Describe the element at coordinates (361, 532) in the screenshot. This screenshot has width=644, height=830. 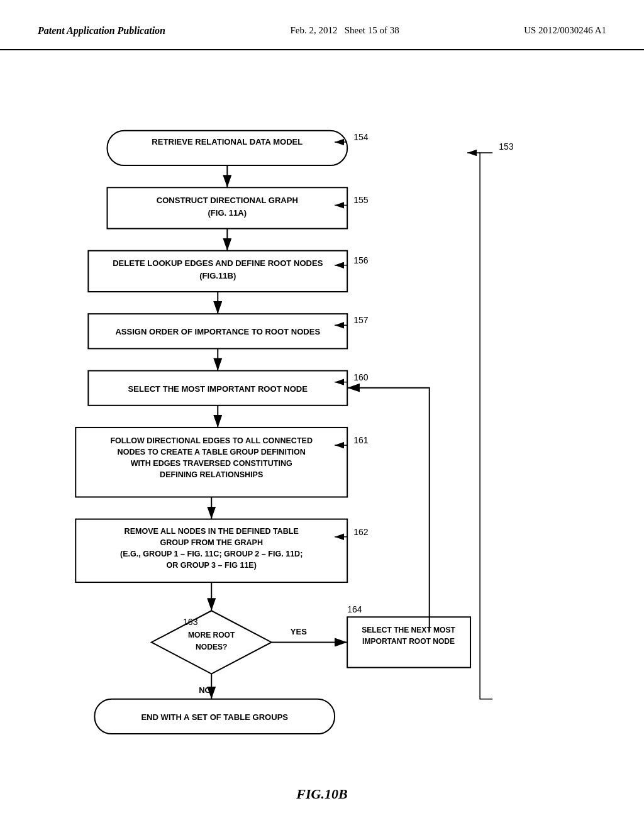
I see `ref-162-label: 162` at that location.